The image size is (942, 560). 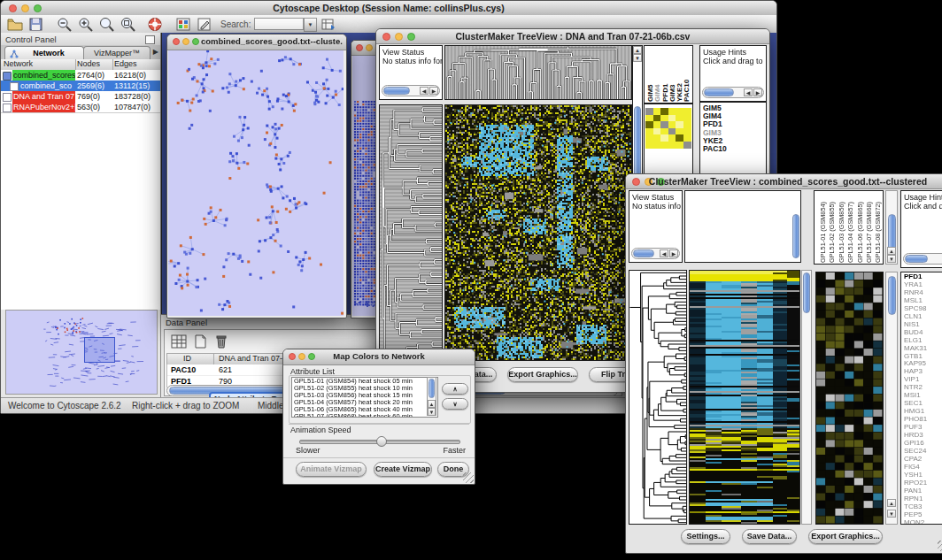 I want to click on network-table-row: combined_scores2764(0)16218(0), so click(x=81, y=75).